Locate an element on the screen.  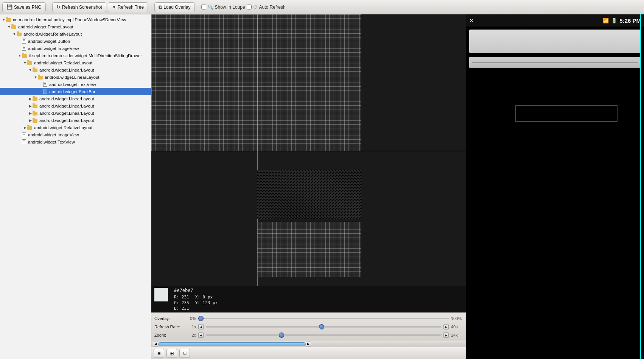
icon-bar-btn-1: ≡ is located at coordinates (159, 353).